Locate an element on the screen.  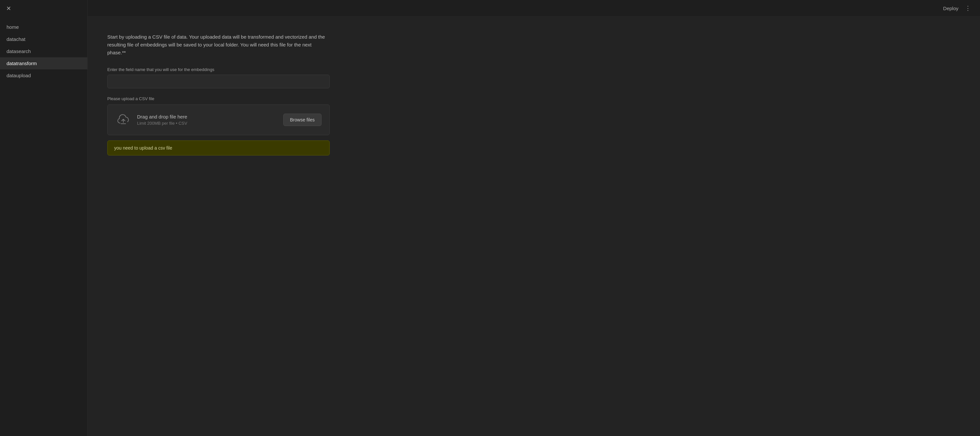
upload-left: Drag and drop file here Limit 200MB per … is located at coordinates (151, 120).